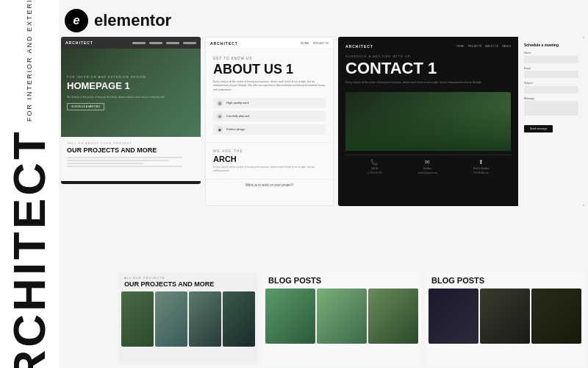 Image resolution: width=588 pixels, height=368 pixels. Describe the element at coordinates (428, 129) in the screenshot. I see `building-gradient` at that location.